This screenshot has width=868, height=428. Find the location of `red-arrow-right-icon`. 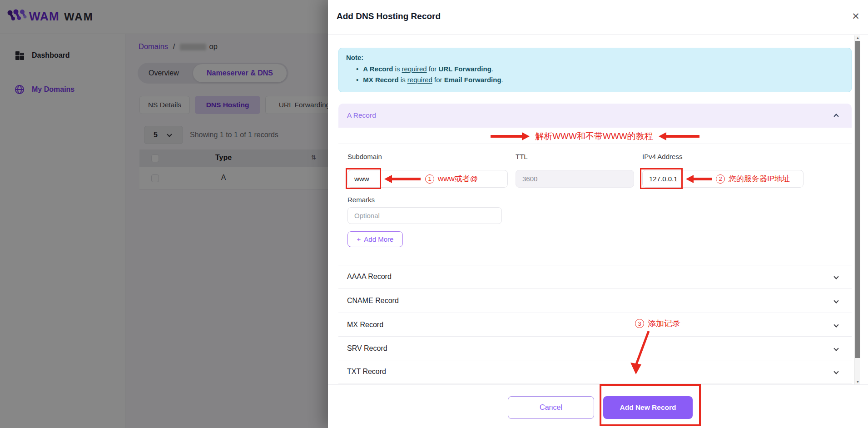

red-arrow-right-icon is located at coordinates (510, 136).